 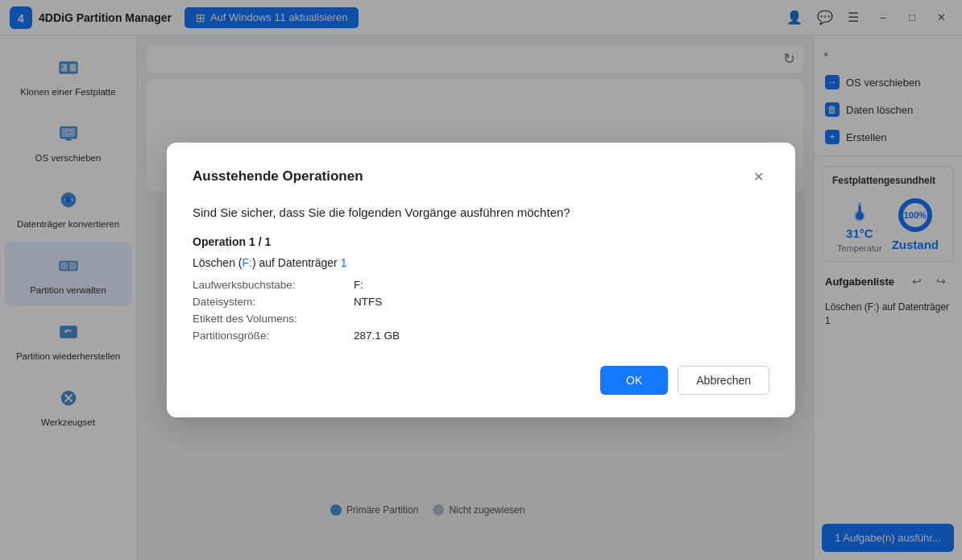 What do you see at coordinates (481, 263) in the screenshot?
I see `dialog-op-title: Löschen (F:) auf Datenträger 1` at bounding box center [481, 263].